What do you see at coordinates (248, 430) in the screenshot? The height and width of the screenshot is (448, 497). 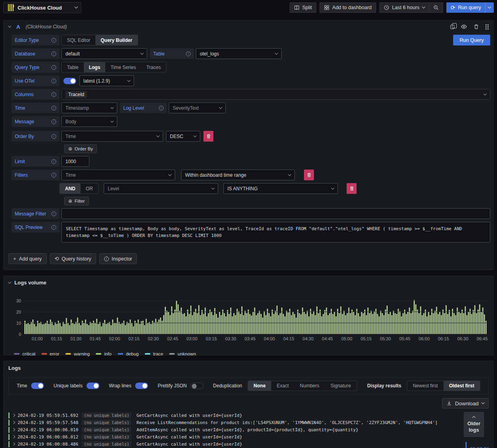 I see `log-row: 2024-02-19 06:00:06.010(no unique labels…` at bounding box center [248, 430].